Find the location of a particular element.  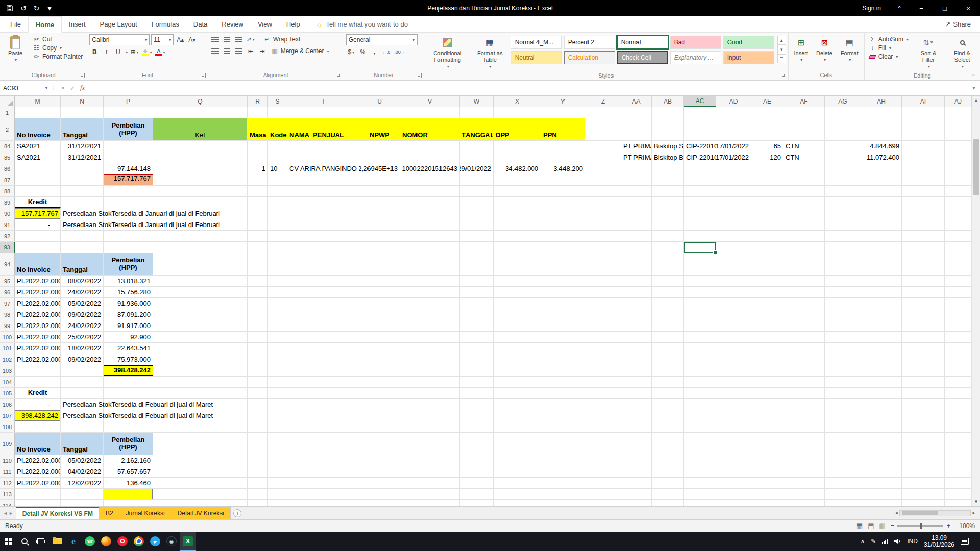

cell-Y113 is located at coordinates (564, 494).